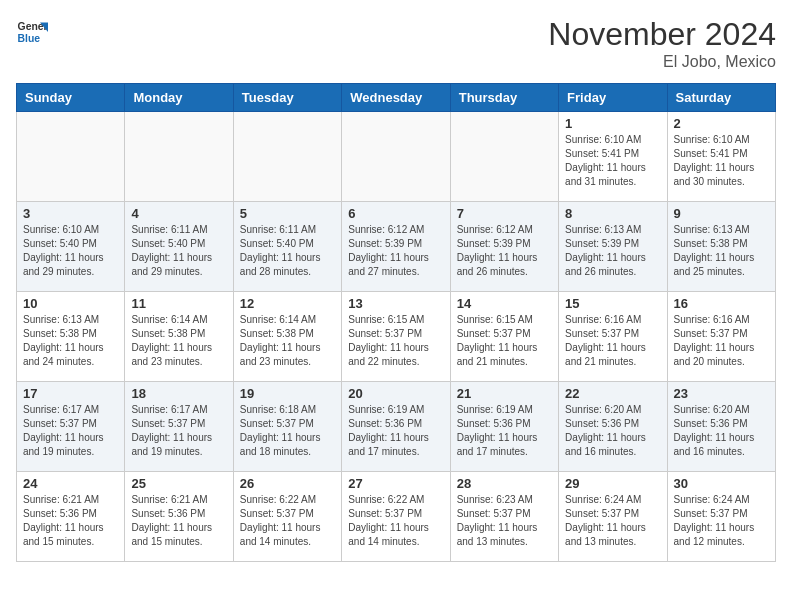 The image size is (792, 612). Describe the element at coordinates (504, 427) in the screenshot. I see `calendar-cell: 21Sunrise: 6:19 AMSunset: 5:36 PMDayligh…` at that location.